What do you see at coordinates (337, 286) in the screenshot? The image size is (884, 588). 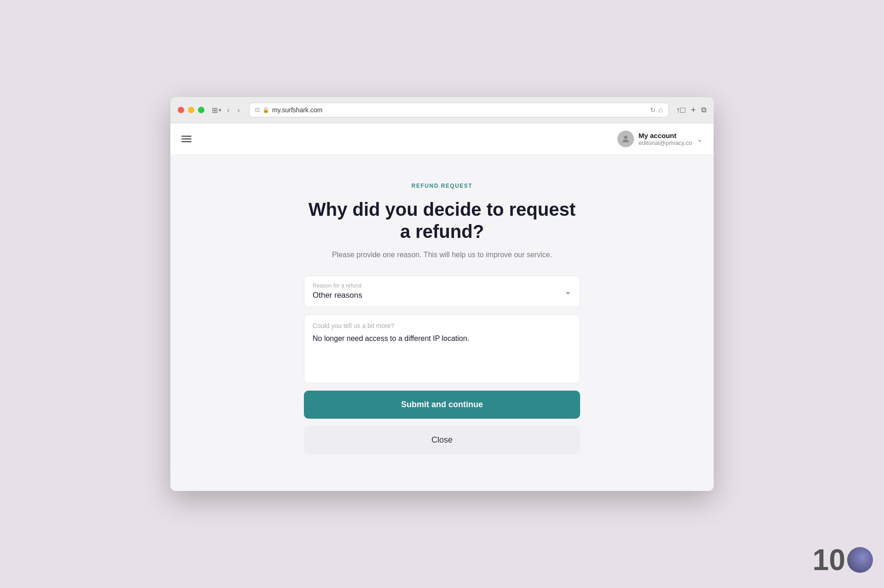 I see `select-label: Reason for a refund` at bounding box center [337, 286].